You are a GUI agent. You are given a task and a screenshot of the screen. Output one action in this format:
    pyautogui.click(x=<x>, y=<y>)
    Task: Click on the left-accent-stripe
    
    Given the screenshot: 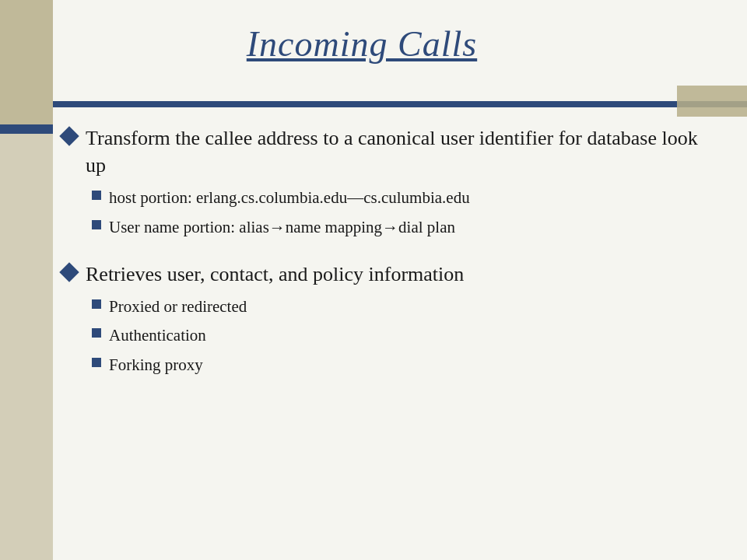 What is the action you would take?
    pyautogui.click(x=26, y=129)
    